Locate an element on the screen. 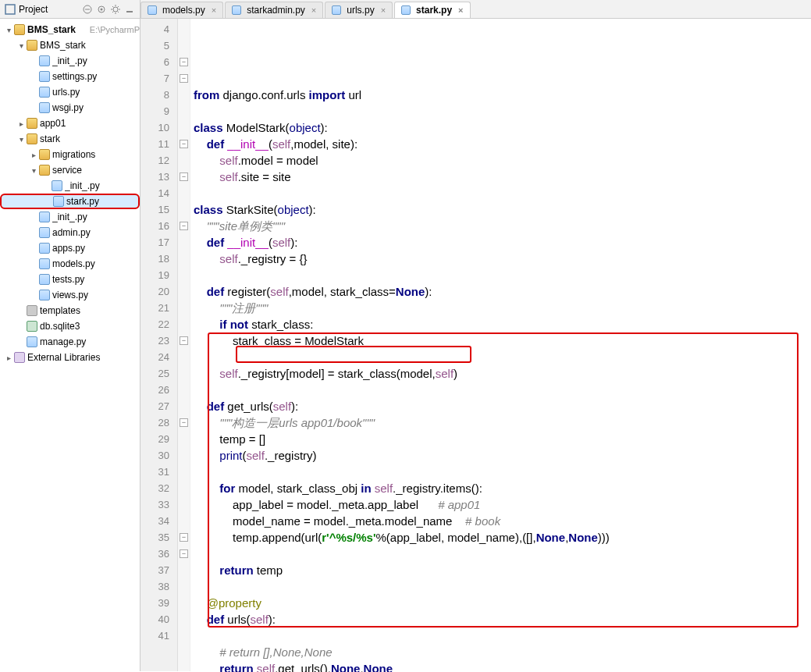 This screenshot has width=811, height=672. code-line: from django.conf.urls import url is located at coordinates (503, 95).